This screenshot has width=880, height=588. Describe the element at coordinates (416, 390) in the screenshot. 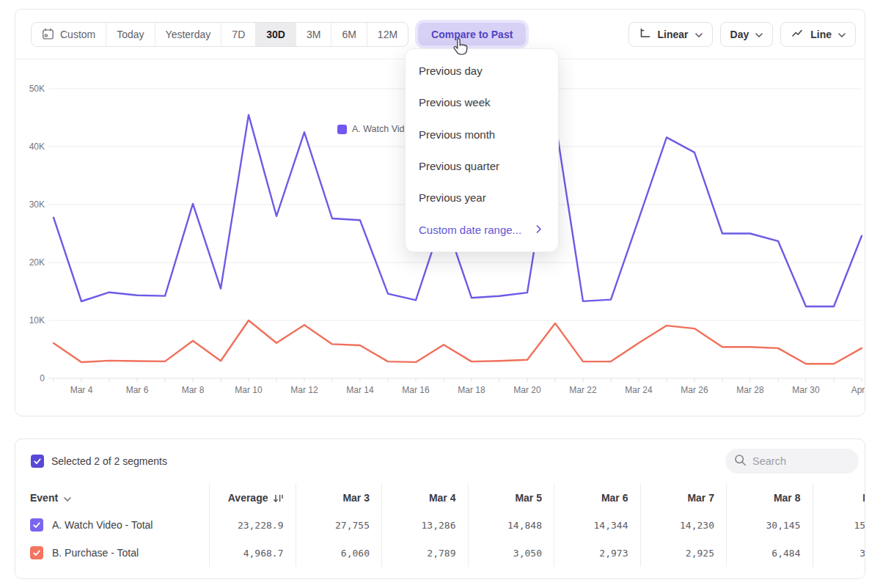

I see `svg-text: Mar 16` at that location.